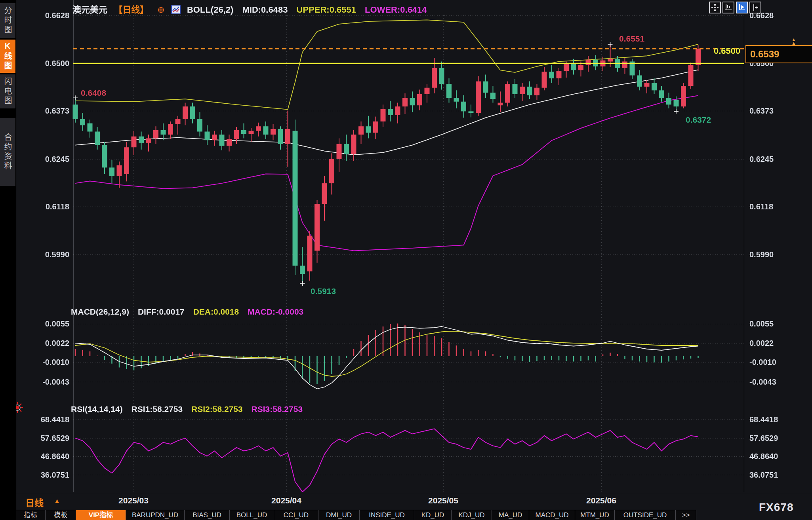 Image resolution: width=812 pixels, height=520 pixels. What do you see at coordinates (552, 515) in the screenshot?
I see `tab-MACDUD: MACD_UD` at bounding box center [552, 515].